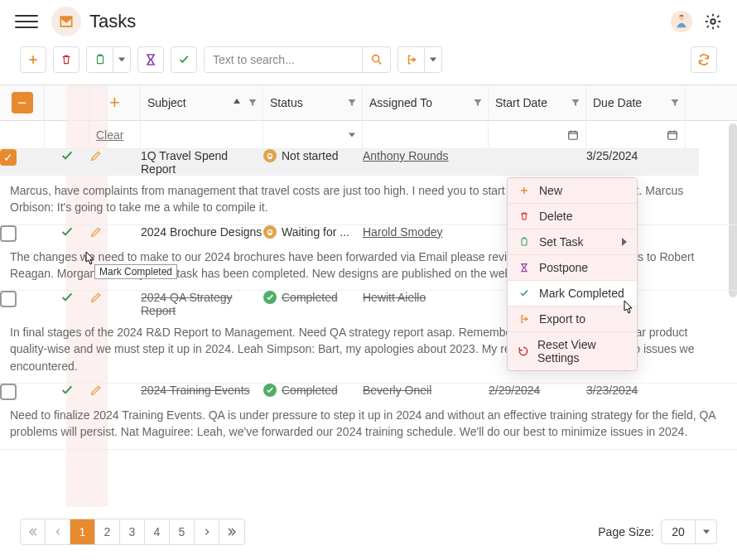 The height and width of the screenshot is (560, 737). What do you see at coordinates (313, 135) in the screenshot?
I see `filter-status` at bounding box center [313, 135].